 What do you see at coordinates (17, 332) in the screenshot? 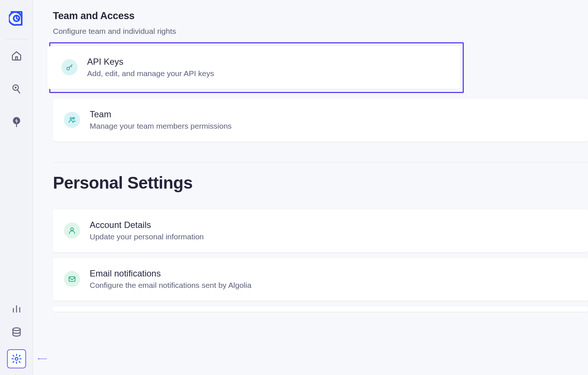
I see `database-icon` at bounding box center [17, 332].